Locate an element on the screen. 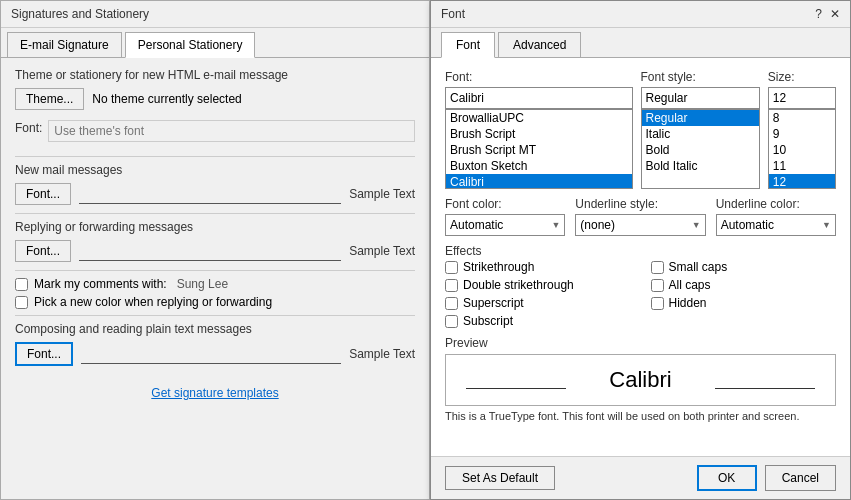 Image resolution: width=851 pixels, height=500 pixels. all-caps-label: All caps is located at coordinates (744, 285).